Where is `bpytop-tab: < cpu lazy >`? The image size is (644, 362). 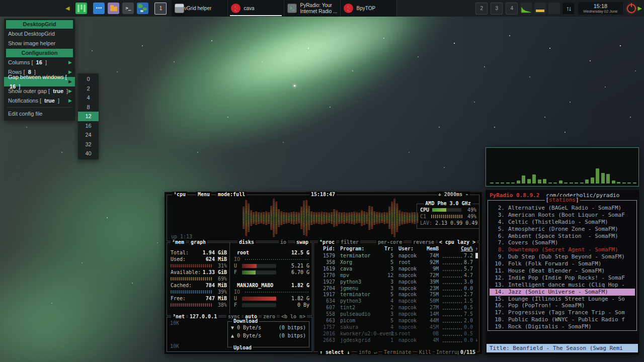 bpytop-tab: < cpu lazy > is located at coordinates (457, 242).